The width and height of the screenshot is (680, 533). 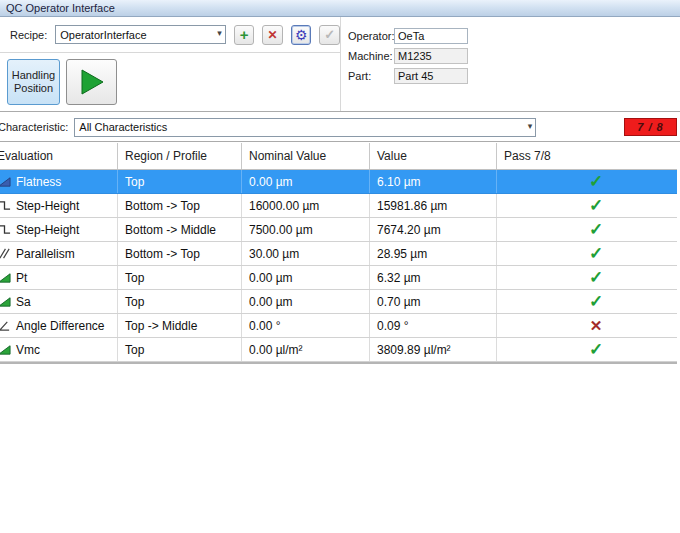 I want to click on start-measurement-button, so click(x=92, y=82).